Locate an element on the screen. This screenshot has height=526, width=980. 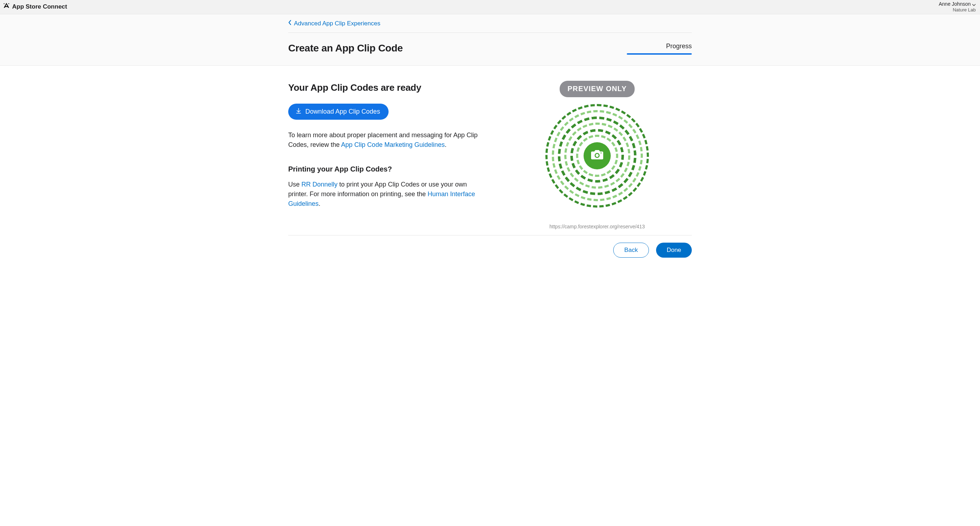
camera-icon is located at coordinates (597, 156).